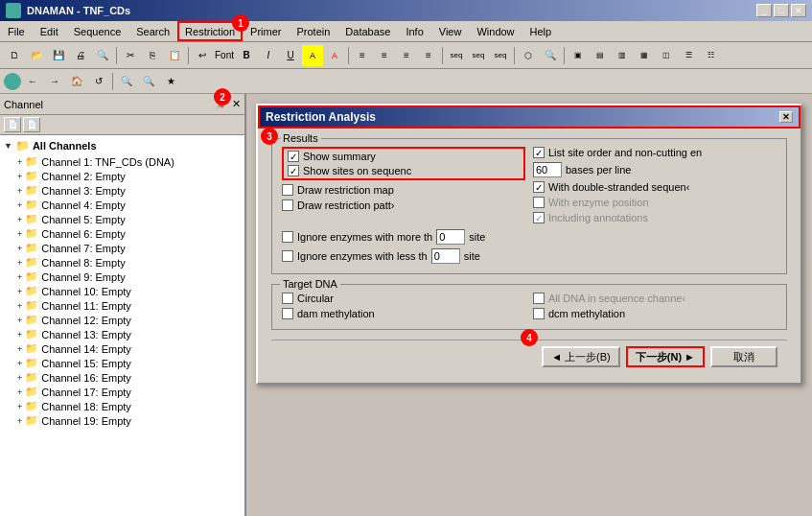  What do you see at coordinates (665, 357) in the screenshot?
I see `next-button: 下一步(N) ►` at bounding box center [665, 357].